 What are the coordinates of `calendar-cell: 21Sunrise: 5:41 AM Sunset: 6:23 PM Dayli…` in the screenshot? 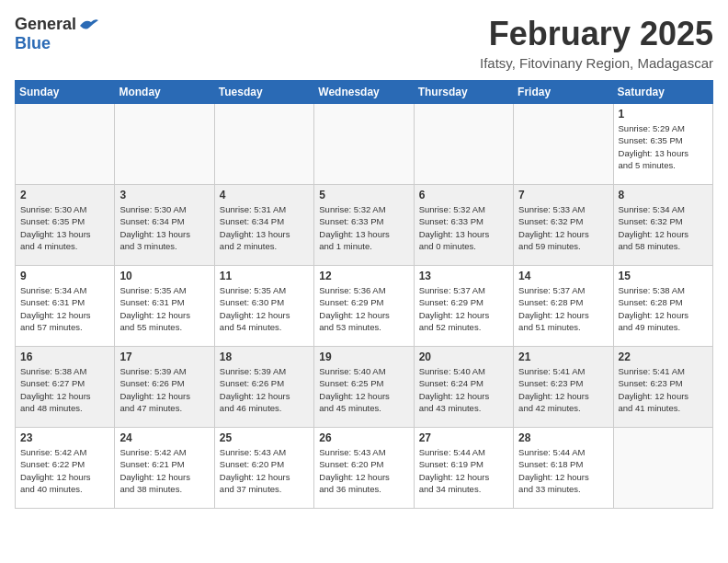 It's located at (563, 387).